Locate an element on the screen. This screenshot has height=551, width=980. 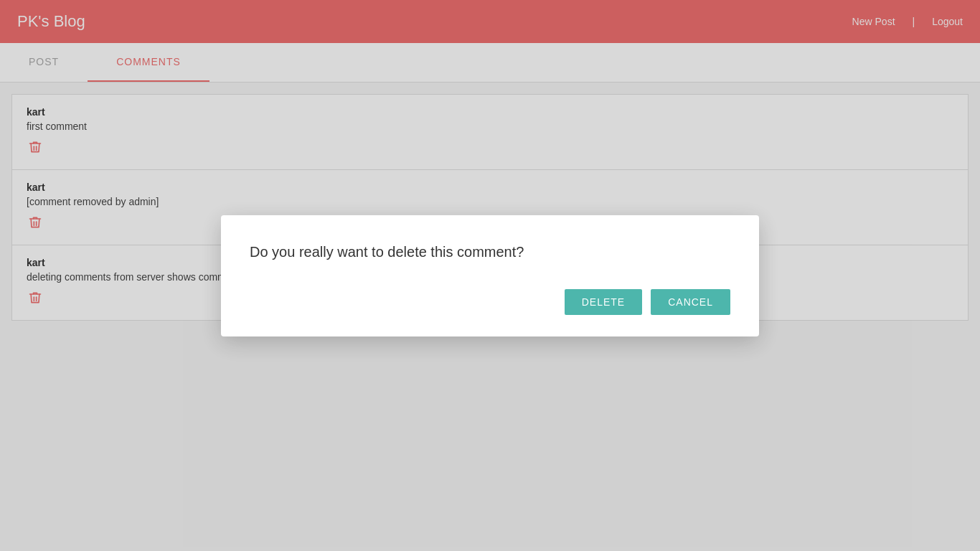
modal-question-text: Do you really want to delete this commen… is located at coordinates (490, 253).